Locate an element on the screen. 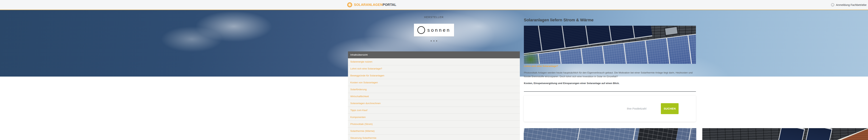 Image resolution: width=868 pixels, height=140 pixels. login-arrow-icon: → is located at coordinates (833, 5).